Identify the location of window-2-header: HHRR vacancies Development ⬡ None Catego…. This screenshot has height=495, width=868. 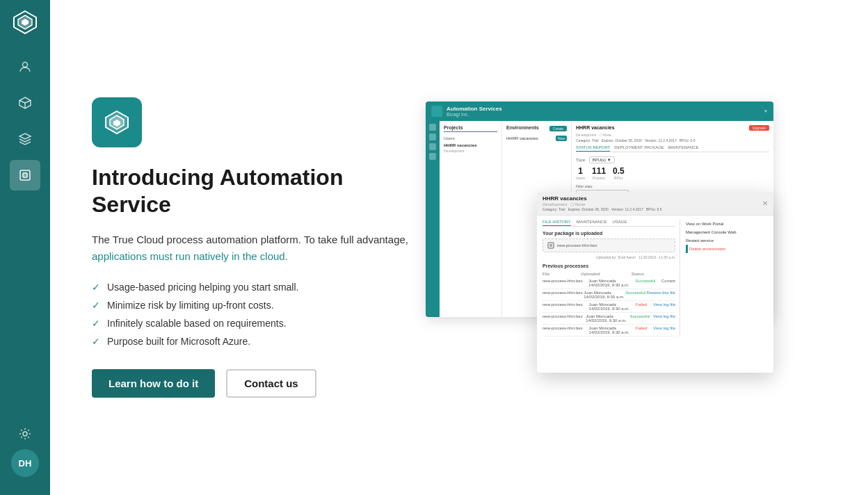
(655, 204).